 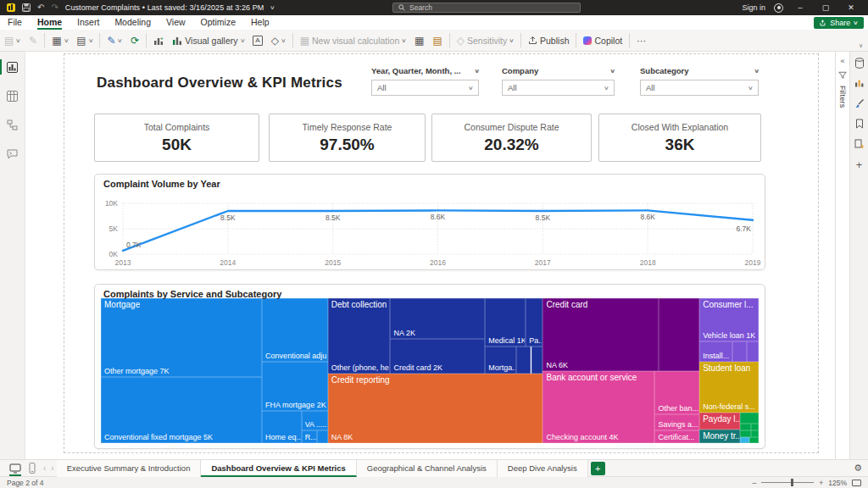 What do you see at coordinates (310, 437) in the screenshot?
I see `treemap-cell: R...` at bounding box center [310, 437].